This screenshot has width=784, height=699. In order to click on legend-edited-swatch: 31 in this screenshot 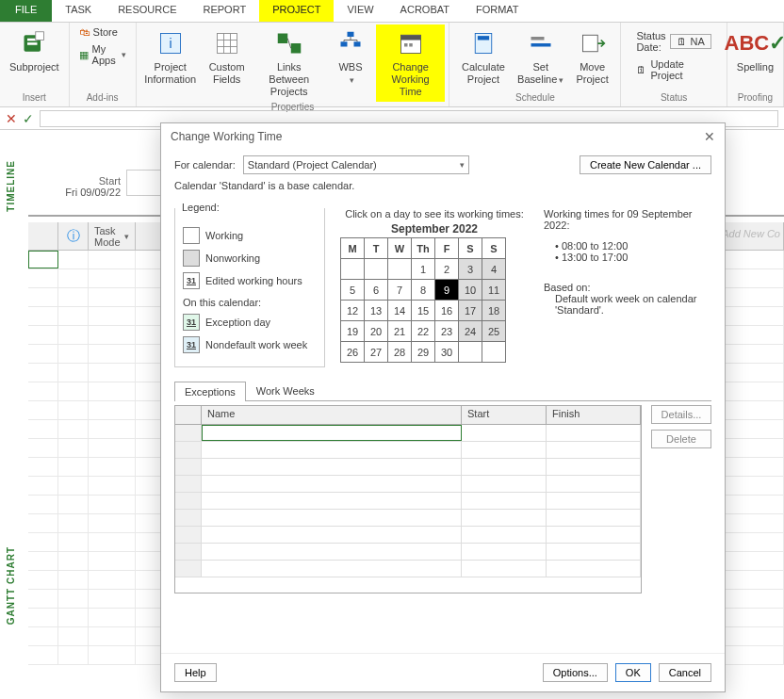, I will do `click(191, 281)`.